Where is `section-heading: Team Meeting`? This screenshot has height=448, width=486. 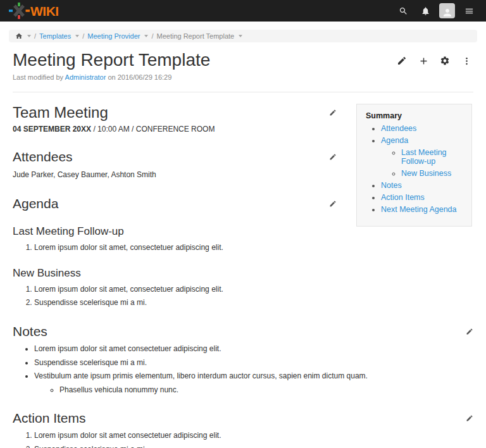 section-heading: Team Meeting is located at coordinates (61, 113).